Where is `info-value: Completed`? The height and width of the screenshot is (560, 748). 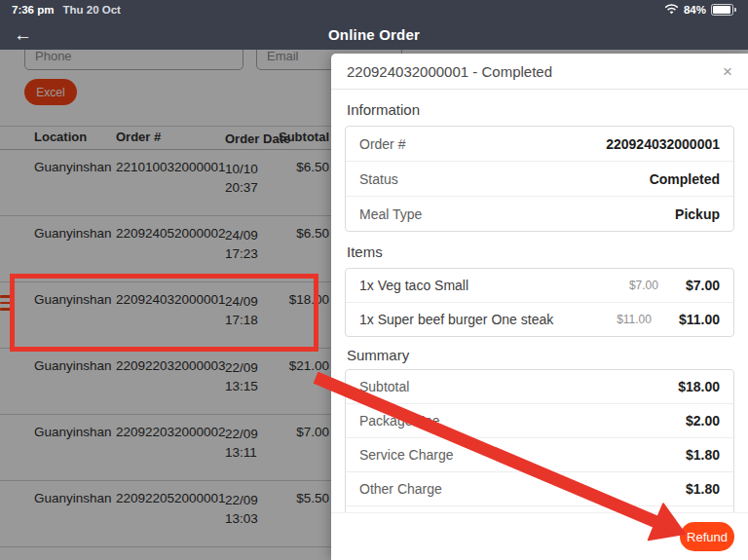 info-value: Completed is located at coordinates (685, 179).